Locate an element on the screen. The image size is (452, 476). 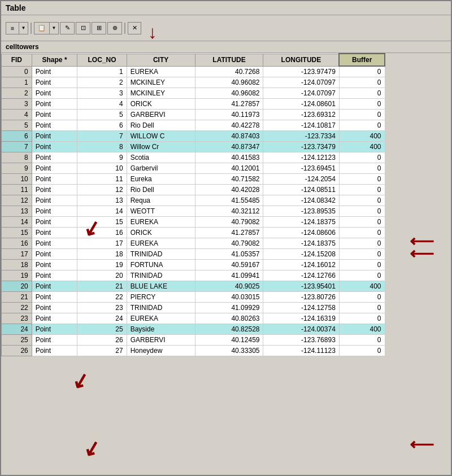
title-bar: Table is located at coordinates (226, 8).